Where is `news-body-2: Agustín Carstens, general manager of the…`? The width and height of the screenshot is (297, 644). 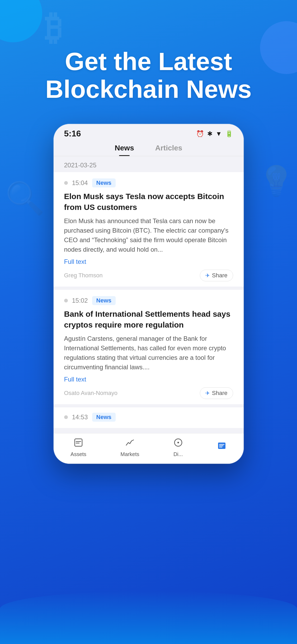
news-body-2: Agustín Carstens, general manager of the… is located at coordinates (149, 353).